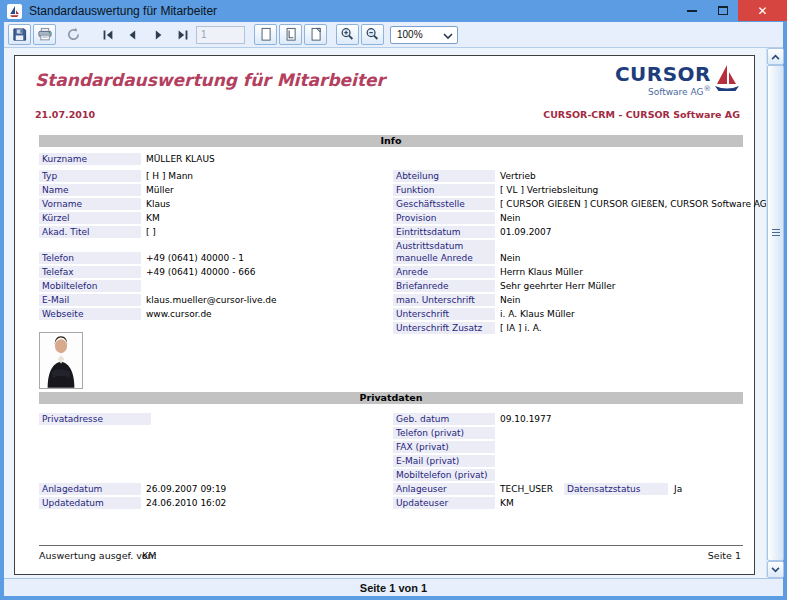  I want to click on field-row: Telefon +49 (0641) 40000 - 1, so click(214, 259).